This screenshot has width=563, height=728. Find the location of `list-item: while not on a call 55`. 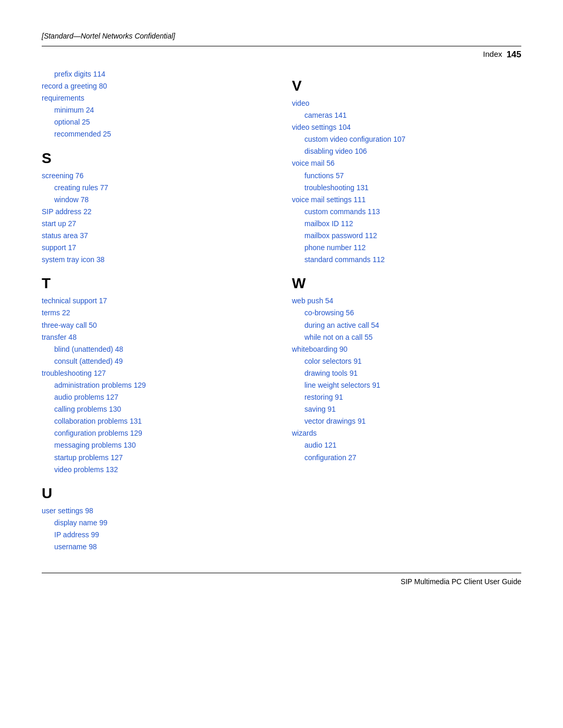

list-item: while not on a call 55 is located at coordinates (407, 338).